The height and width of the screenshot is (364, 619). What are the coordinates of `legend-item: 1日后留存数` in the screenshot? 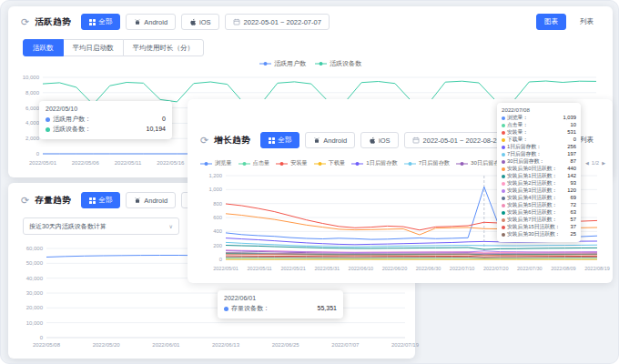 It's located at (374, 164).